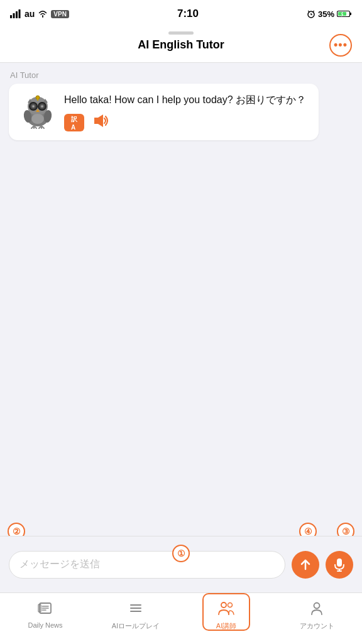 The width and height of the screenshot is (362, 644). Describe the element at coordinates (186, 100) in the screenshot. I see `bot-message-text: Hello taka! How can I help you today? お困…` at that location.